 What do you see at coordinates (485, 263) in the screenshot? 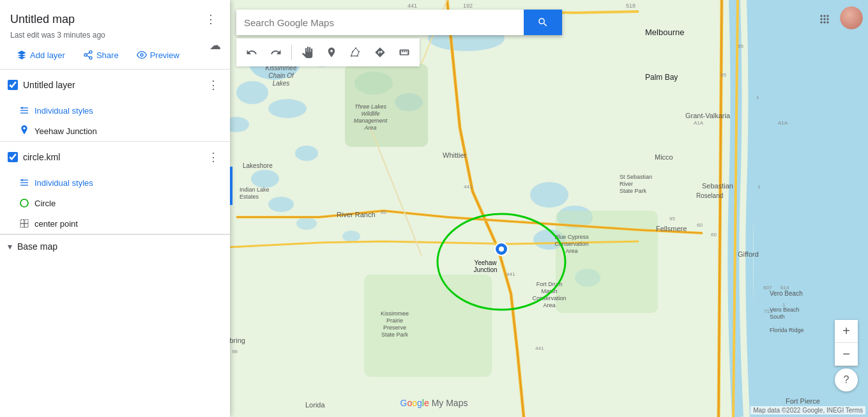
I see `svg-text: Yeehaw` at bounding box center [485, 263].